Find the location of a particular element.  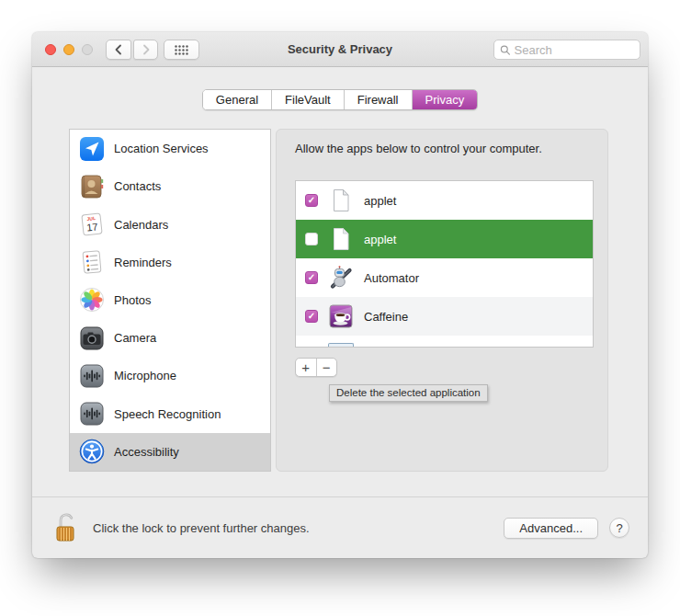

forward-button is located at coordinates (145, 50).